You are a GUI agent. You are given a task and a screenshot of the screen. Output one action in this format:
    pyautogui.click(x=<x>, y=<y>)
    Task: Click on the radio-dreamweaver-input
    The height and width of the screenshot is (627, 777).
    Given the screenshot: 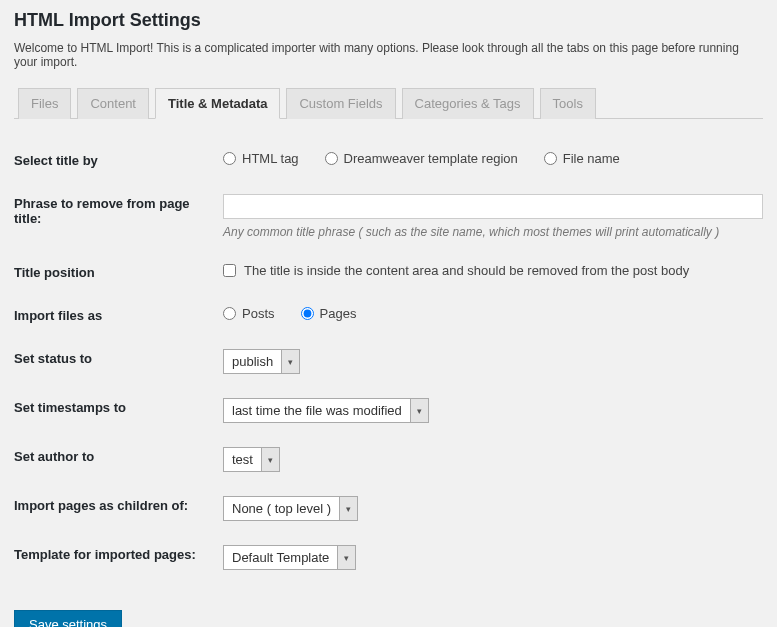 What is the action you would take?
    pyautogui.click(x=332, y=158)
    